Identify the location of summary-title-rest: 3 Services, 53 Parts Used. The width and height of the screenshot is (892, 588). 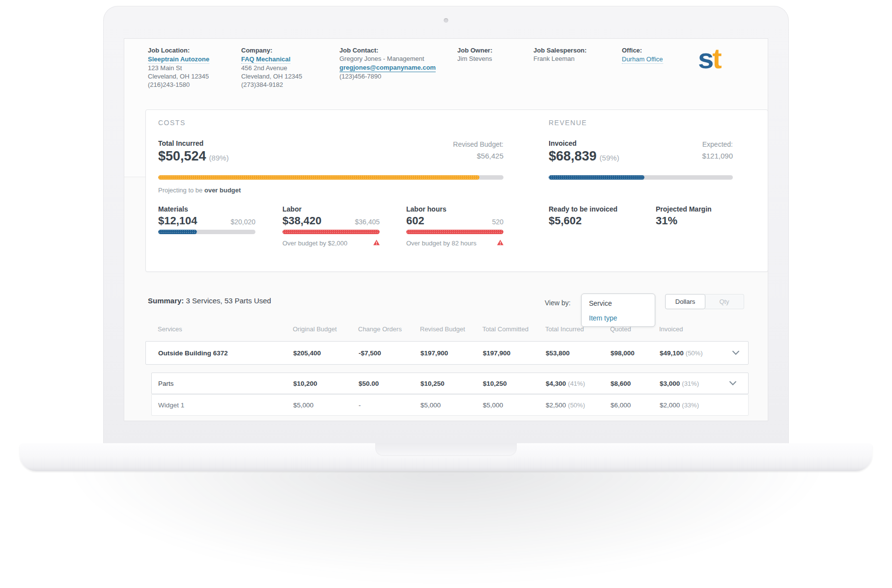
(229, 300).